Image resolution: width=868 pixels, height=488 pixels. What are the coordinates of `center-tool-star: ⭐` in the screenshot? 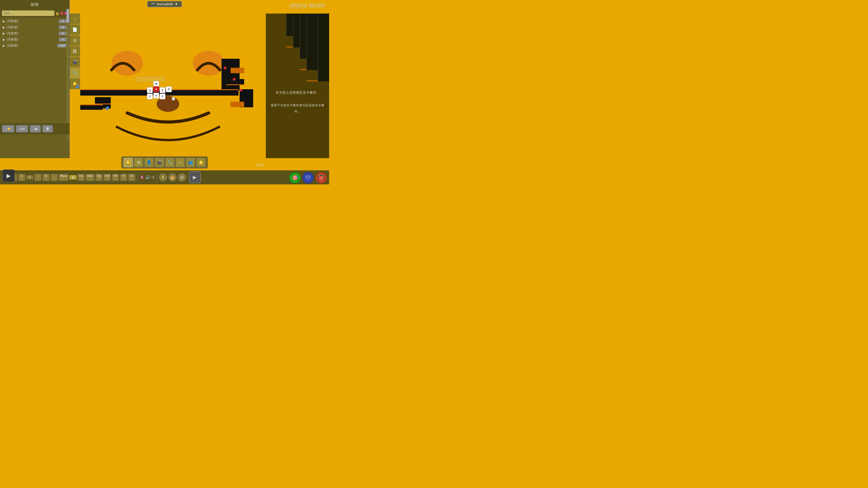 It's located at (201, 162).